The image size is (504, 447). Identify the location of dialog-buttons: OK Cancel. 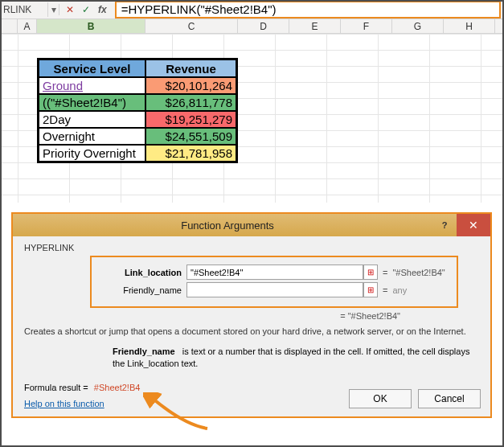
(415, 399).